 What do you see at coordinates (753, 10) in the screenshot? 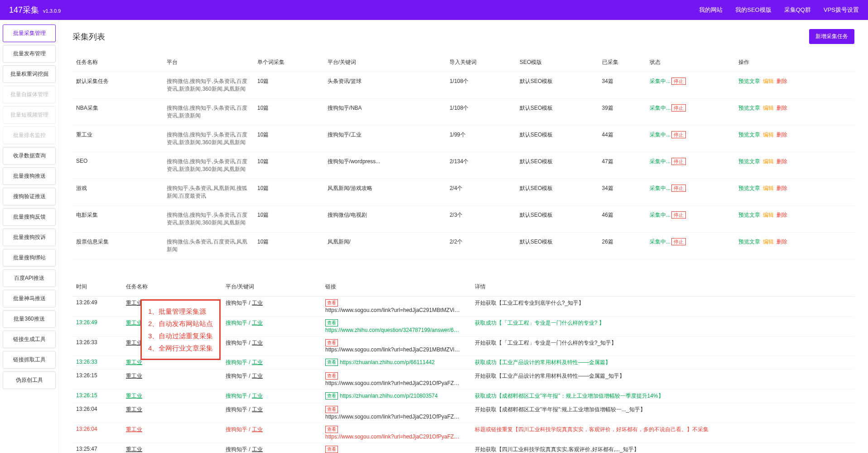
I see `topnav-link-1: 我的SEO模版` at bounding box center [753, 10].